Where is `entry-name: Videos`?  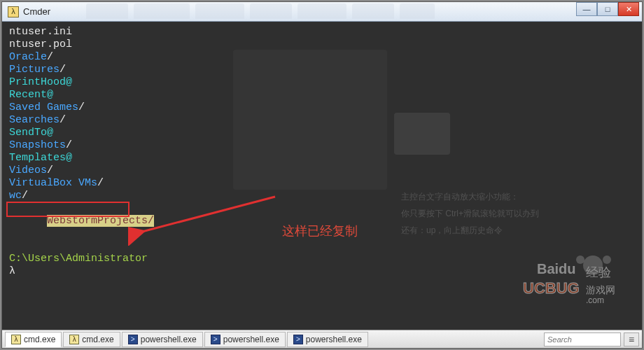
entry-name: Videos is located at coordinates (28, 171).